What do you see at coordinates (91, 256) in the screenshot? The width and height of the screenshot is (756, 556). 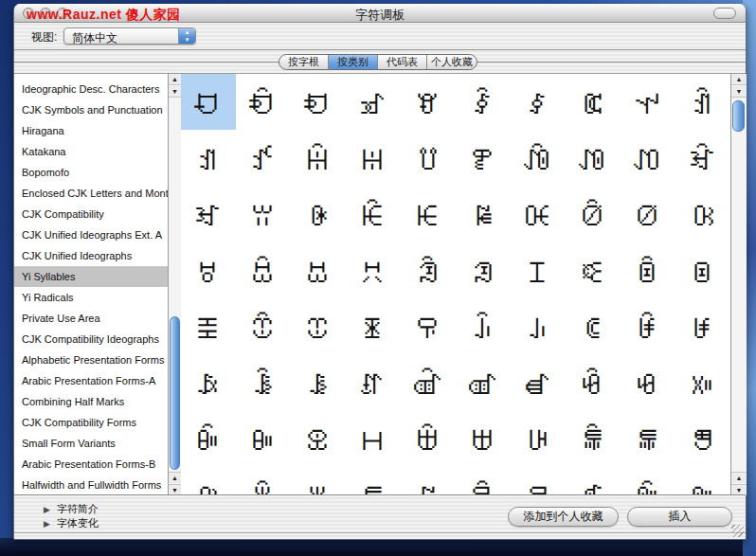 I see `sidebar-item: CJK Unified Ideographs` at bounding box center [91, 256].